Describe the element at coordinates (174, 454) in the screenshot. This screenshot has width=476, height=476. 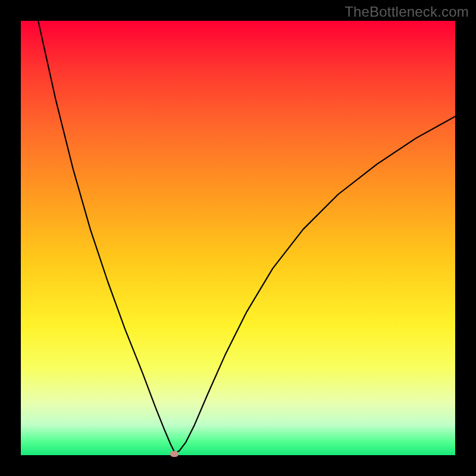
I see `min-marker` at that location.